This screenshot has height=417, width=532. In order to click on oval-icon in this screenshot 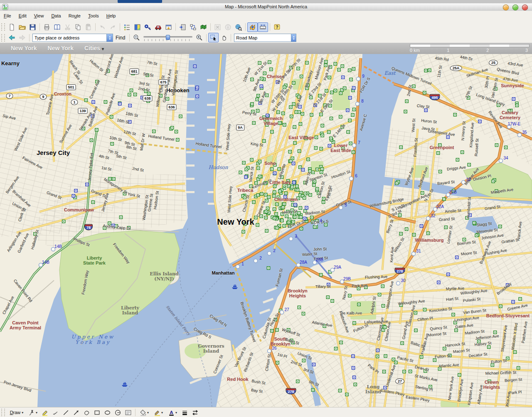, I will do `click(107, 412)`.